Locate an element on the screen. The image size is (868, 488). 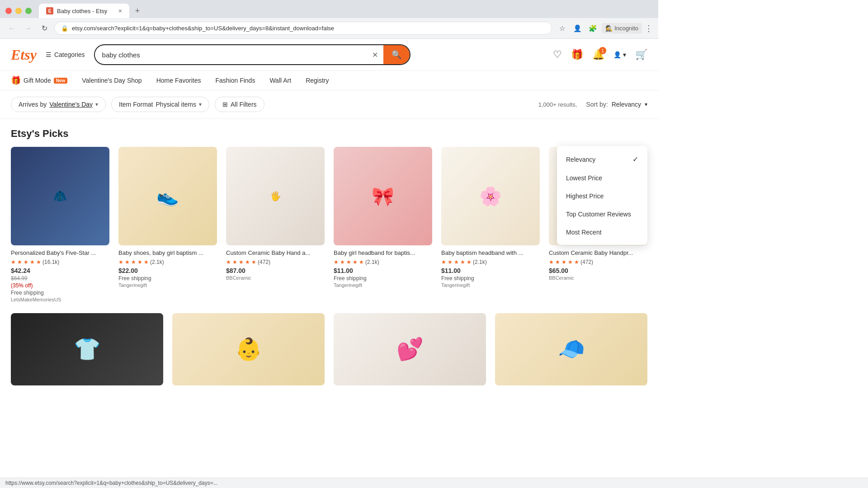
arrives-by-filter: Arrives by Valentine's Day ▾ is located at coordinates (58, 104).